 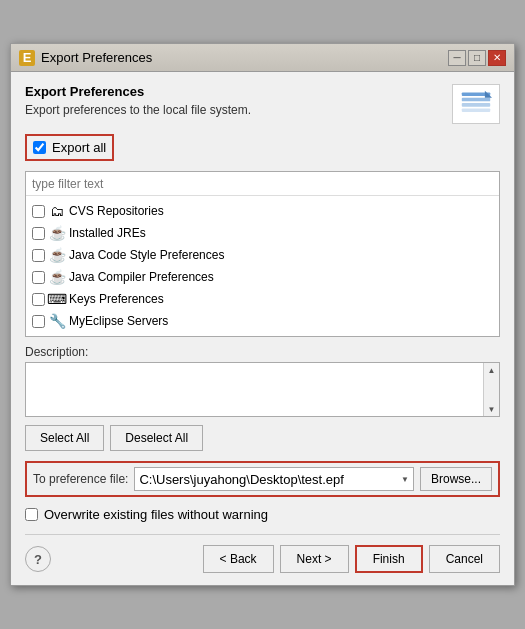 What do you see at coordinates (314, 559) in the screenshot?
I see `next-button: Next >` at bounding box center [314, 559].